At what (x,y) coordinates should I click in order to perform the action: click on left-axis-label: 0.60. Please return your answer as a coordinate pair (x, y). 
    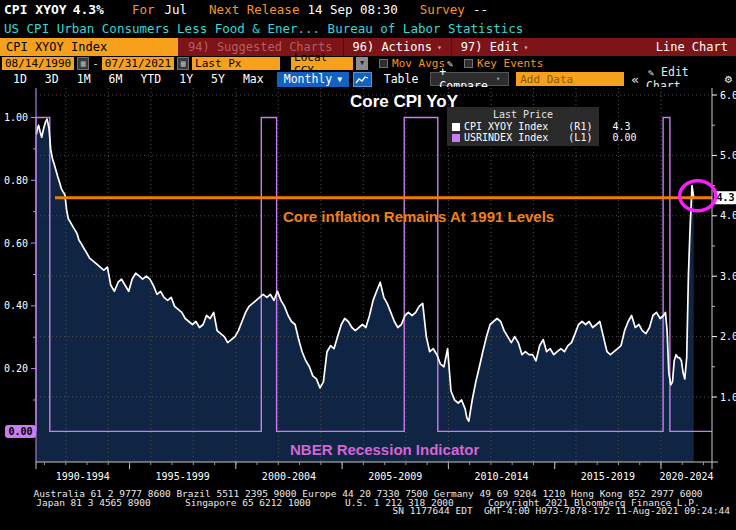
    Looking at the image, I should click on (16, 244).